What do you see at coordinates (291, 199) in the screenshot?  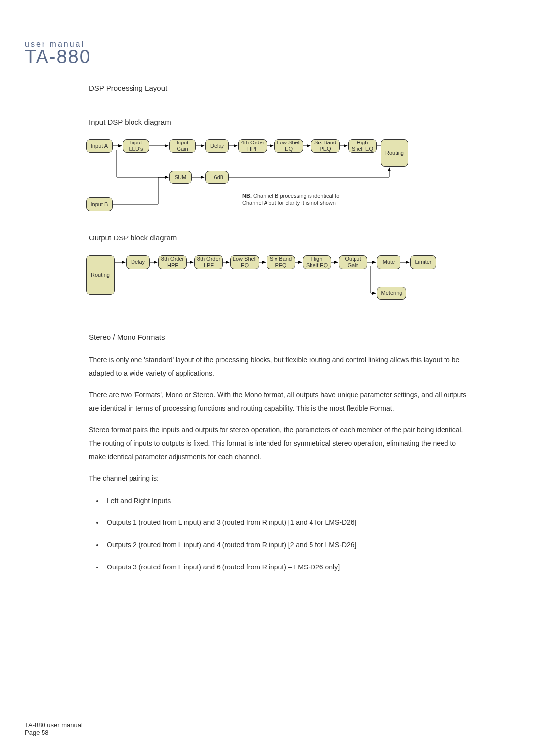 I see `note-text: Channel B processing is identical to Cha…` at bounding box center [291, 199].